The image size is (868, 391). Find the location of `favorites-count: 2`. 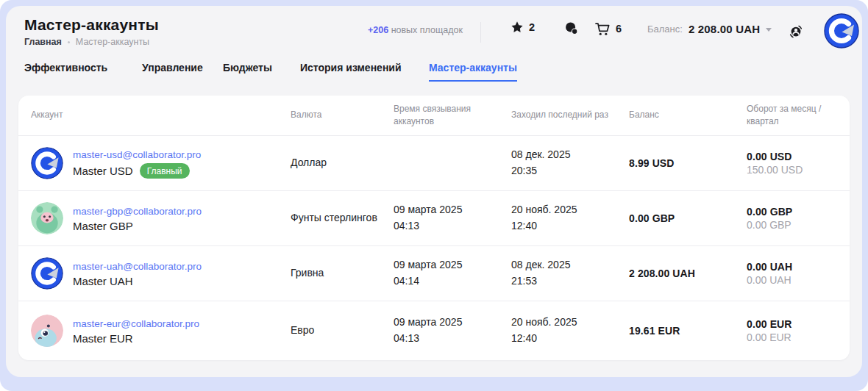

favorites-count: 2 is located at coordinates (532, 27).